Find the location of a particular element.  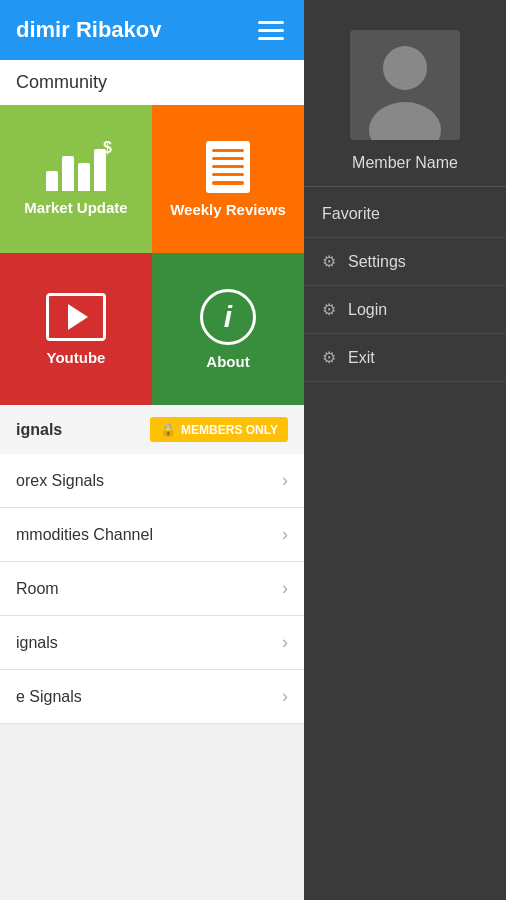

tile-youtube: Youtube is located at coordinates (76, 329).